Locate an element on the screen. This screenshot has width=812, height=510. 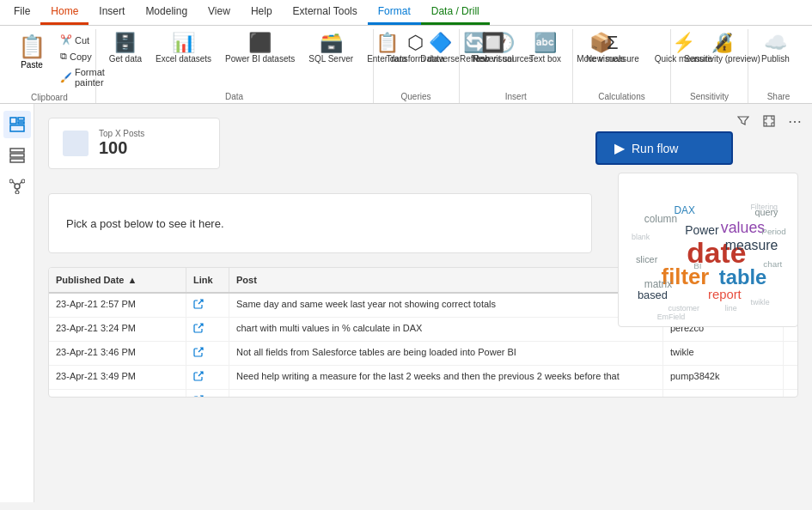
tab-file: File is located at coordinates (22, 12).